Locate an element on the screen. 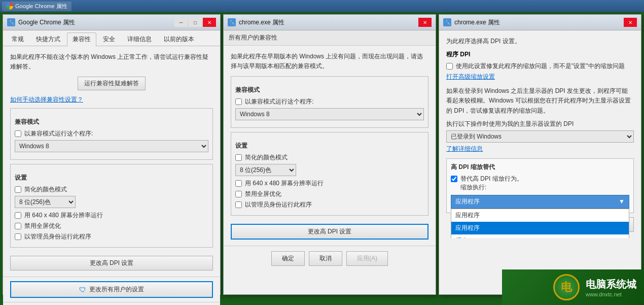  admin-run-checkbox is located at coordinates (18, 236).